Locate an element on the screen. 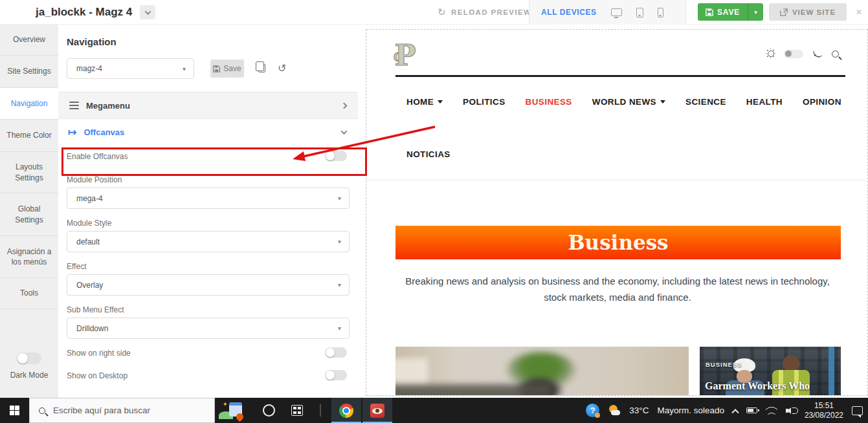 Image resolution: width=868 pixels, height=423 pixels. volume-icon is located at coordinates (791, 411).